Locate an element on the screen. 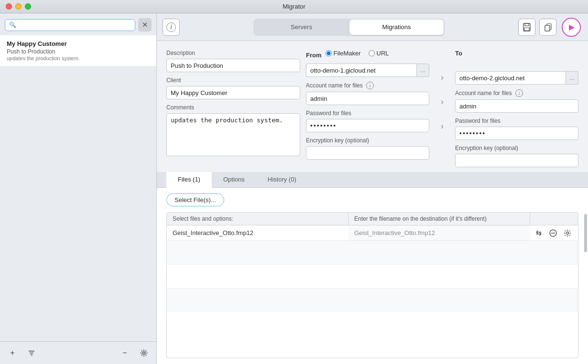  sub-tabs: Files (1) Options History (0) is located at coordinates (372, 180).